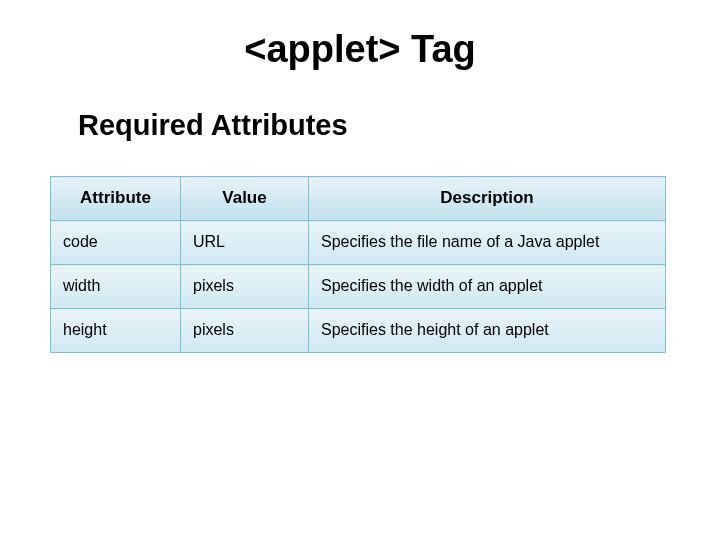 The height and width of the screenshot is (540, 720). Describe the element at coordinates (488, 287) in the screenshot. I see `cell-description: Specifies the width of an applet` at that location.